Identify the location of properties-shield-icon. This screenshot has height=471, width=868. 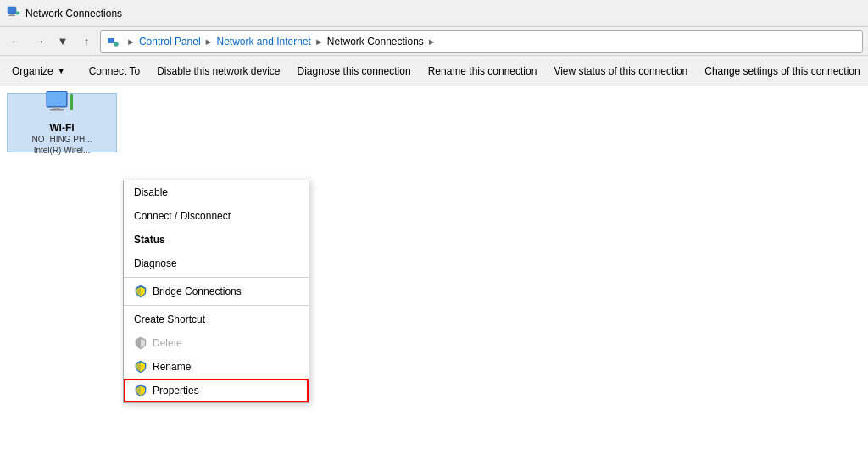
(141, 391).